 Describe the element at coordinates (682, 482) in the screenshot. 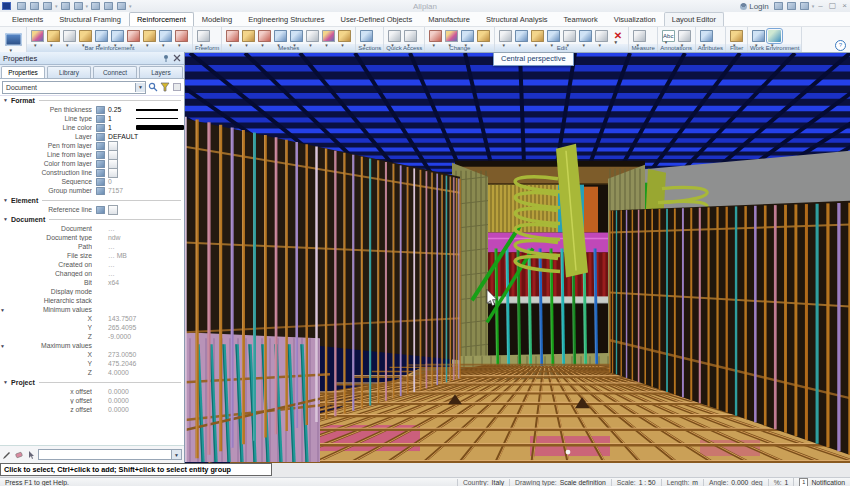

I see `length-status: Length:m` at that location.